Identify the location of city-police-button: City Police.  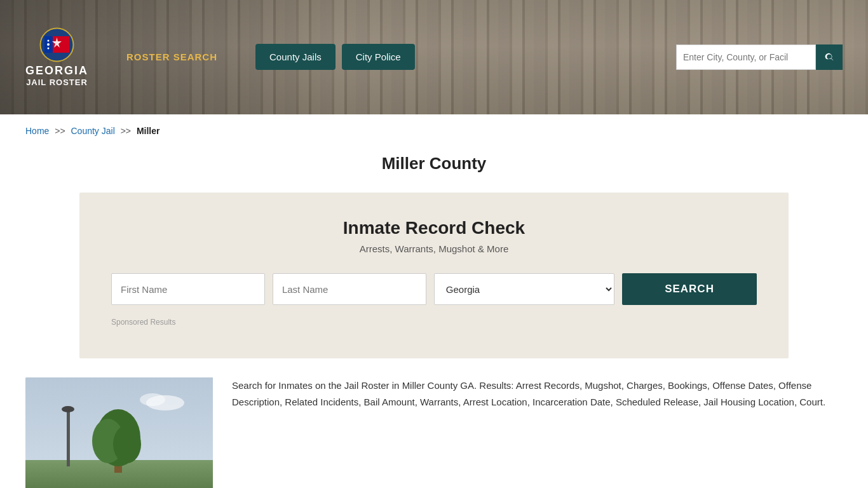
(379, 57).